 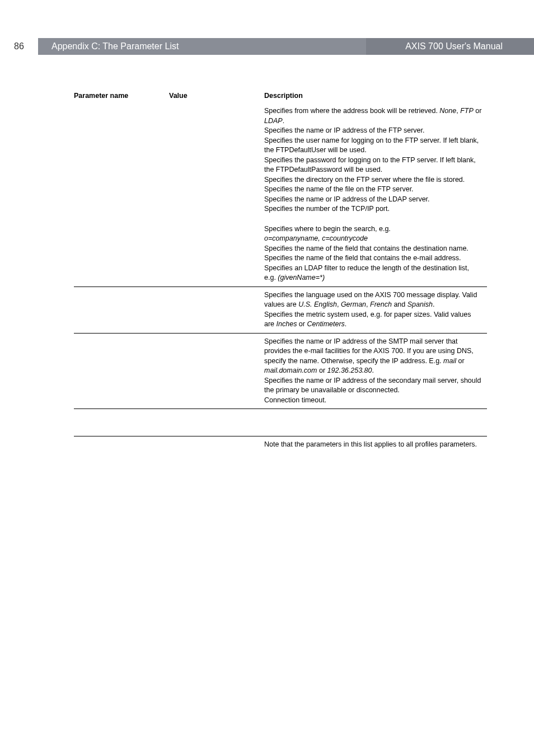 I want to click on page-number: 86, so click(x=19, y=46).